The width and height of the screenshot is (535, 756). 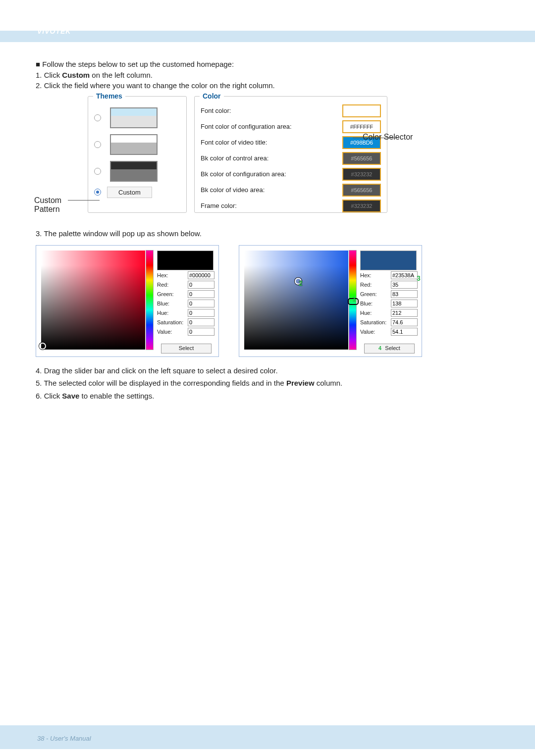 What do you see at coordinates (380, 348) in the screenshot?
I see `marker-4: 4` at bounding box center [380, 348].